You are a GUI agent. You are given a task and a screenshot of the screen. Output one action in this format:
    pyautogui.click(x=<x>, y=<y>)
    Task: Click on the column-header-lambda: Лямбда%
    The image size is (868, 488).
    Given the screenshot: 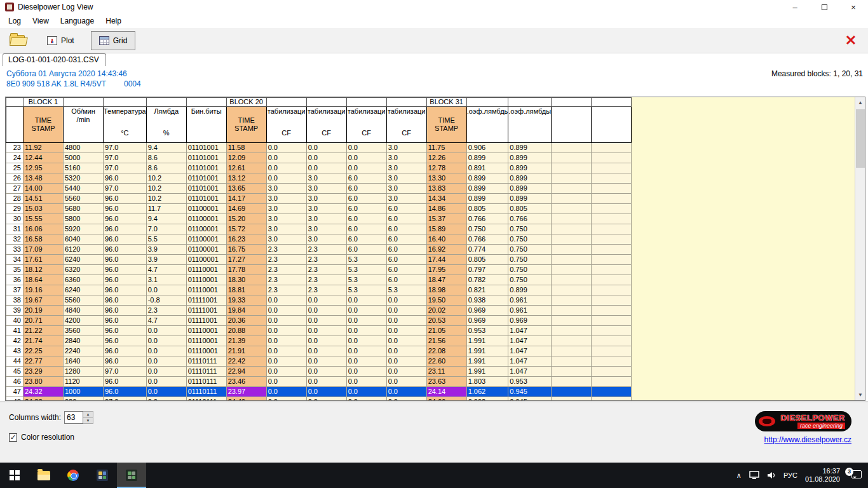 What is the action you would take?
    pyautogui.click(x=166, y=125)
    